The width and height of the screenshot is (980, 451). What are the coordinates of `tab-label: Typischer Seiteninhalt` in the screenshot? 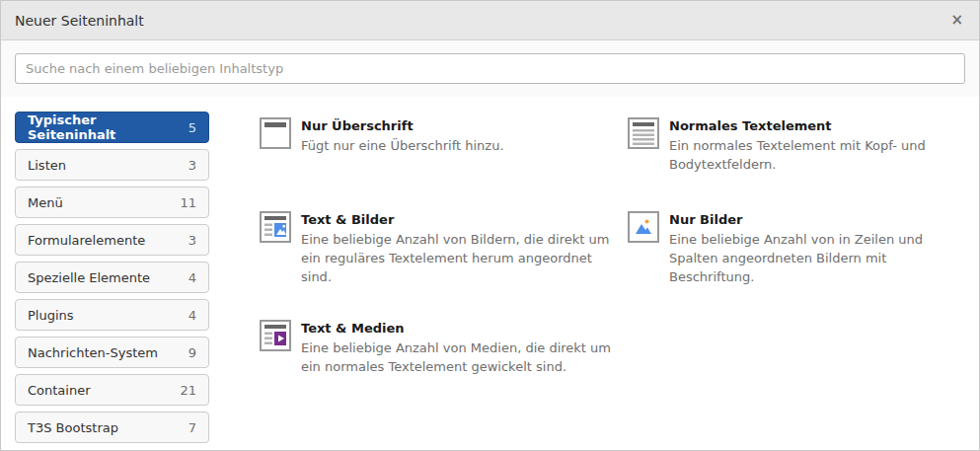 It's located at (109, 127).